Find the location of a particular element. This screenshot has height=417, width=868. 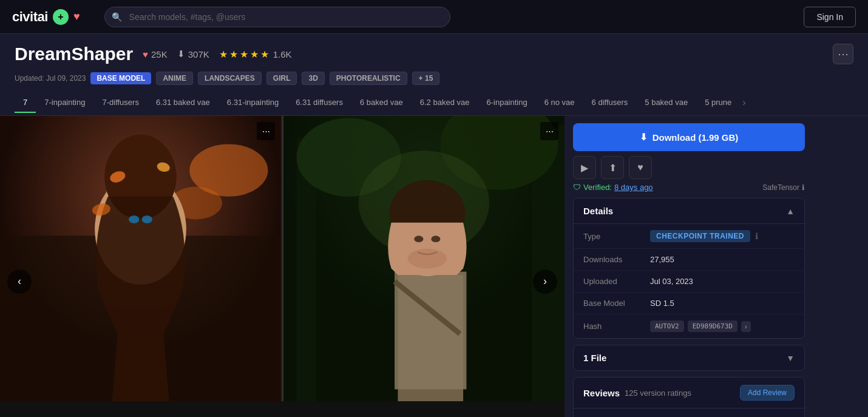

sign-in-button: Sign In is located at coordinates (830, 17).